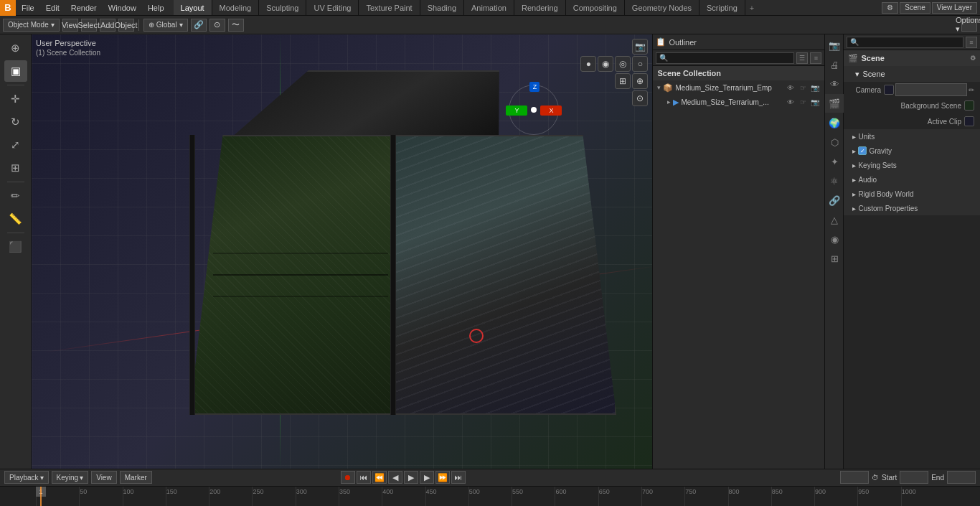 The image size is (980, 506). What do you see at coordinates (834, 65) in the screenshot?
I see `props-output-btn: 🖨` at bounding box center [834, 65].